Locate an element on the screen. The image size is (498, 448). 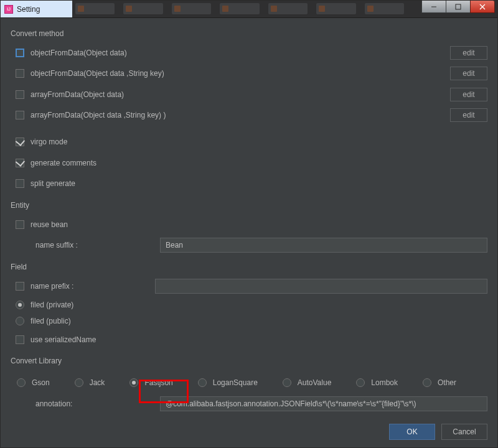
method-label: objectFromData(Object data) is located at coordinates (78, 53).